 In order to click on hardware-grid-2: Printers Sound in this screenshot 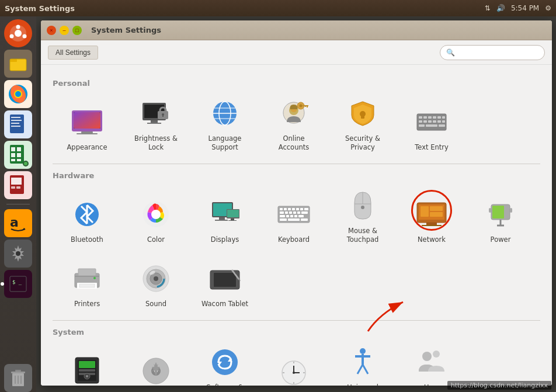, I will do `click(297, 283)`.